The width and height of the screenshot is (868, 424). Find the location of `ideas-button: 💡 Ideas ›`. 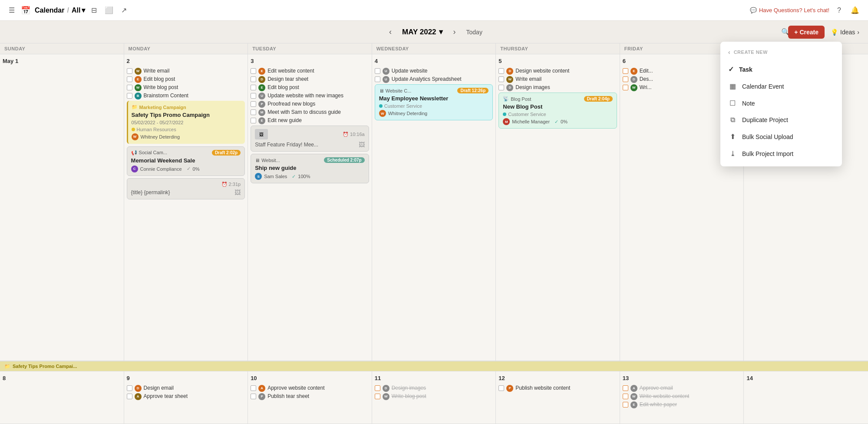

ideas-button: 💡 Ideas › is located at coordinates (845, 32).